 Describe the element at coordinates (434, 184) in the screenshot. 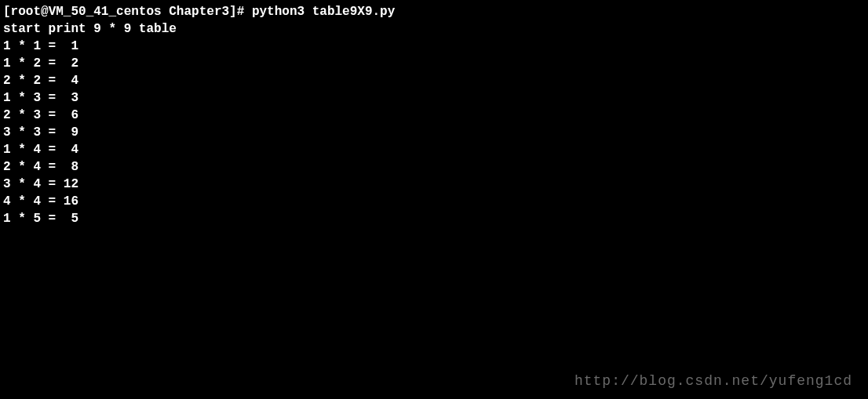

I see `output-line: 3 * 4 = 12` at that location.